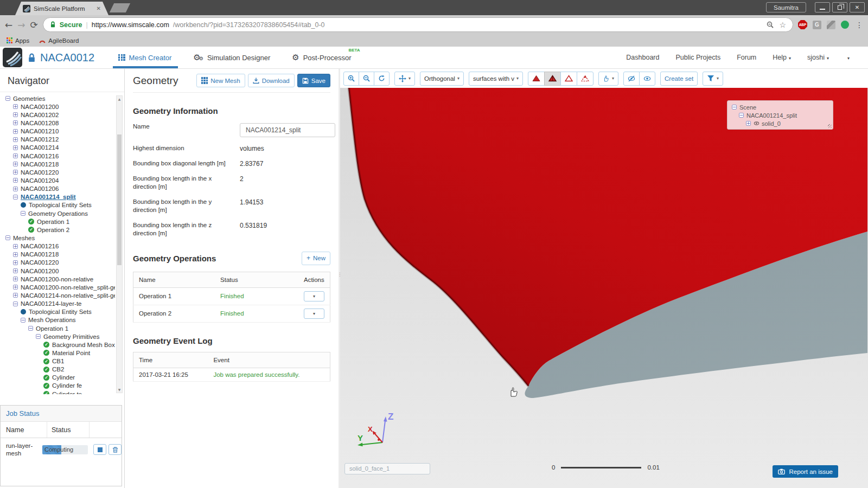 The image size is (868, 488). I want to click on tree-item: +NACA001214-non-relative_split-geom, so click(58, 295).